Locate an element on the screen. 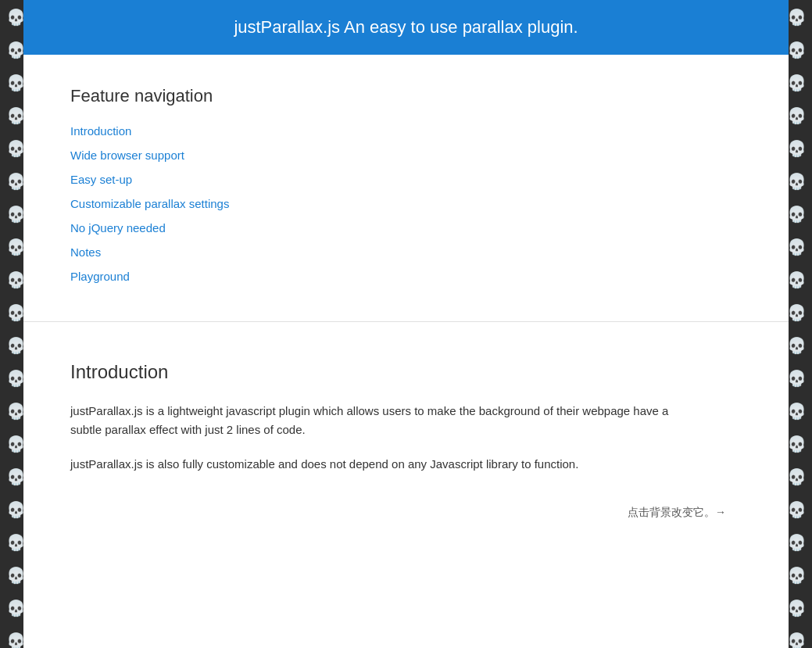 This screenshot has height=648, width=812. nav-heading: Feature navigation is located at coordinates (406, 96).